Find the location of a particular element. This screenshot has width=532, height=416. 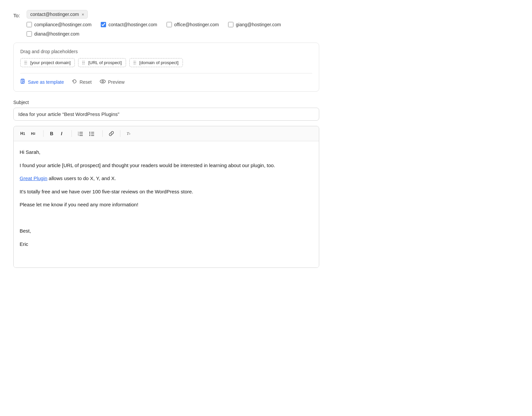

email-tag-close: × is located at coordinates (83, 15).